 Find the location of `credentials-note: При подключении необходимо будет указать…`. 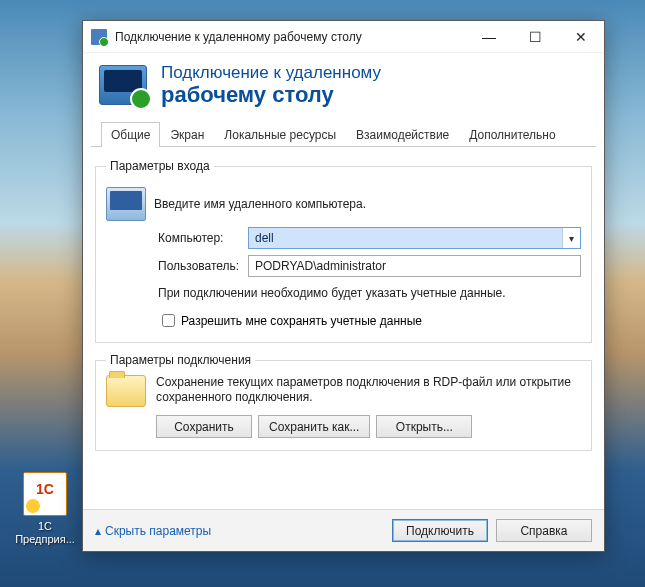

credentials-note: При подключении необходимо будет указать… is located at coordinates (370, 293).